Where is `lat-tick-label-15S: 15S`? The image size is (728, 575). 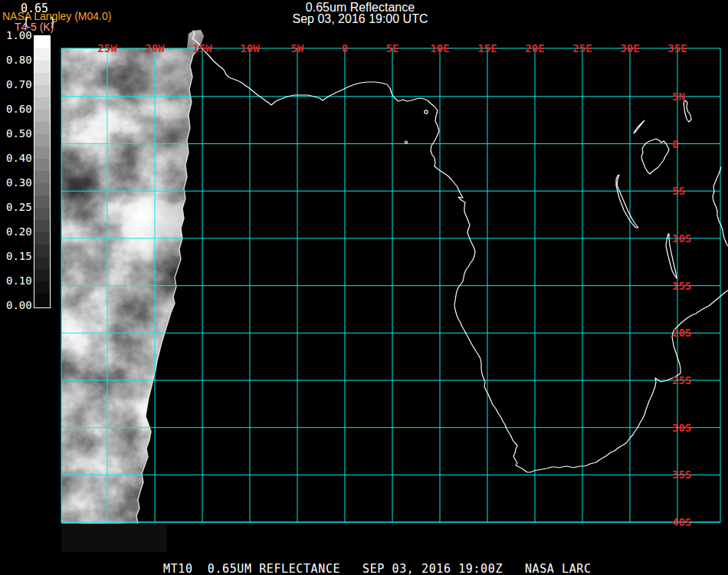 lat-tick-label-15S: 15S is located at coordinates (682, 285).